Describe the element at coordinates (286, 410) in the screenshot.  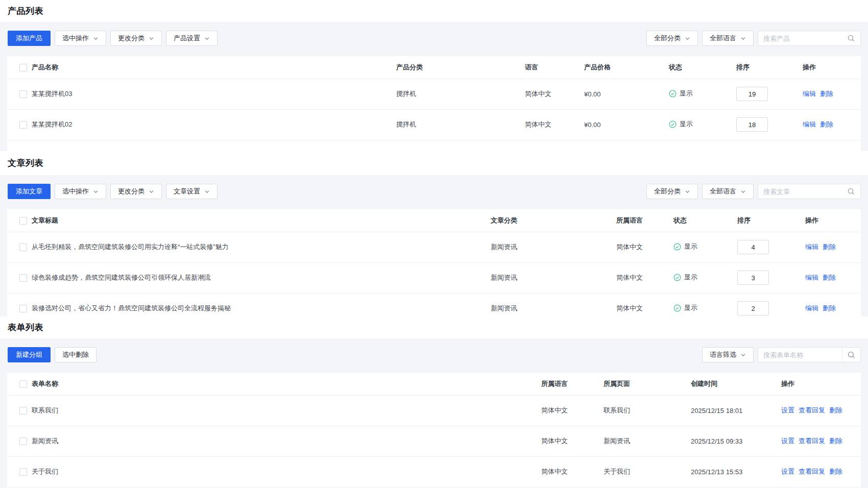
I see `form-name: 联系我们` at that location.